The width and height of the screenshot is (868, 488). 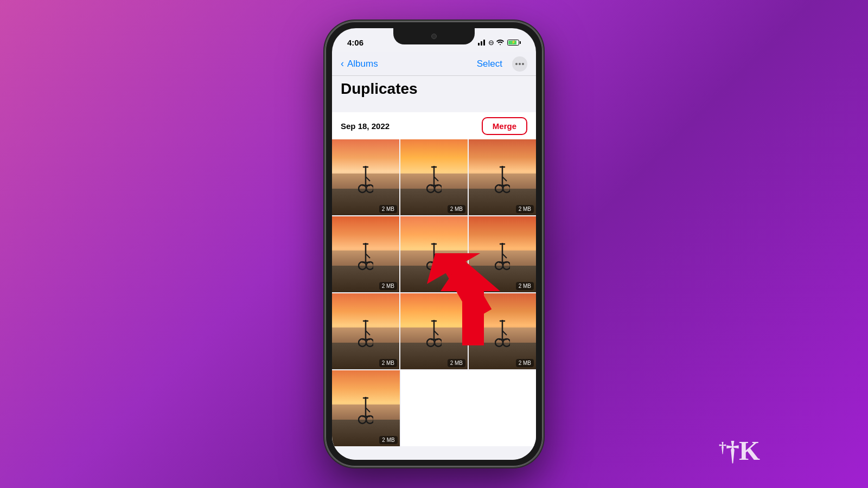 I want to click on merge-button: Merge, so click(x=505, y=126).